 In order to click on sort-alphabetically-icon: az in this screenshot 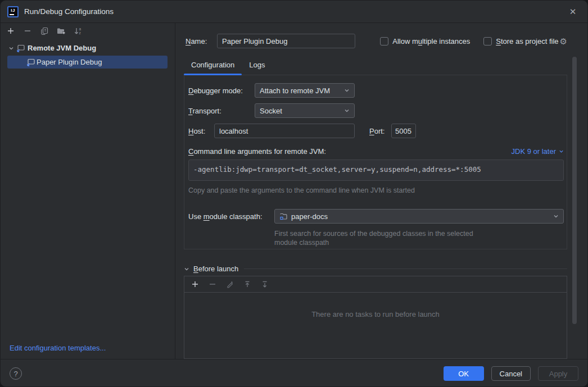, I will do `click(78, 31)`.